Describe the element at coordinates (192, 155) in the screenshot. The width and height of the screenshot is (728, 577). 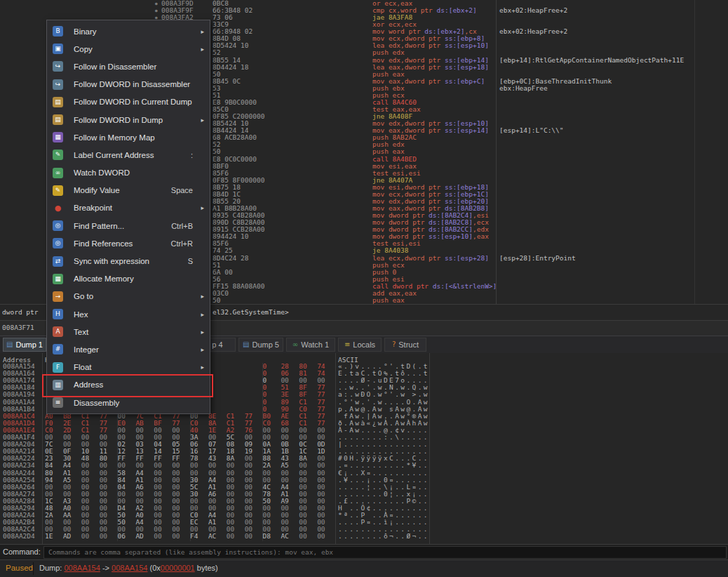
I see `menu-item-shortcut: :` at that location.